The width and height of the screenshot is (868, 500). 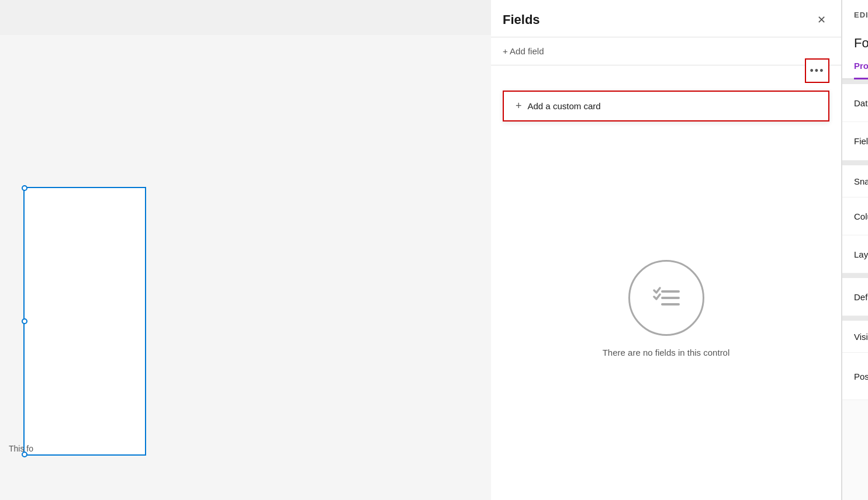 I want to click on form-name: Form2, so click(x=855, y=42).